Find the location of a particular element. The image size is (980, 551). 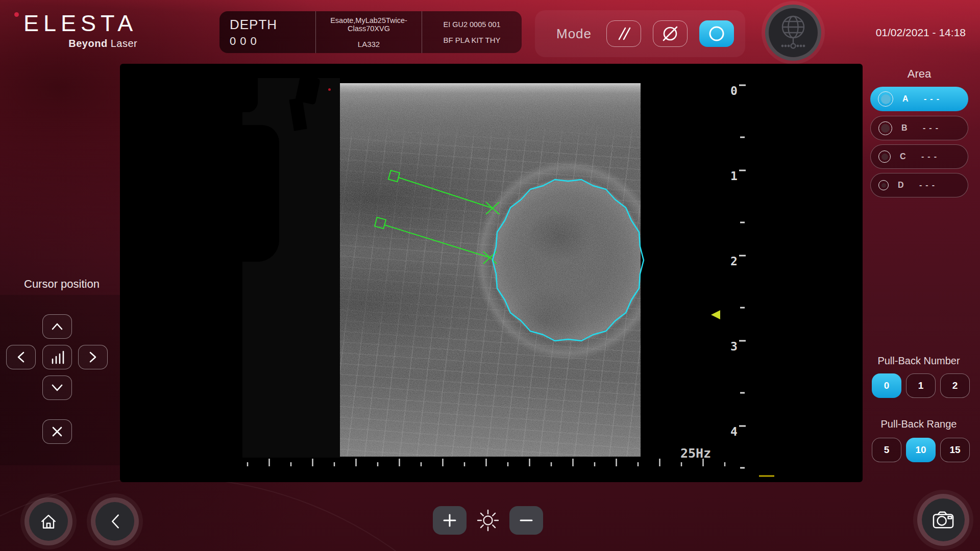

pullback-range-15: 15 is located at coordinates (955, 450).